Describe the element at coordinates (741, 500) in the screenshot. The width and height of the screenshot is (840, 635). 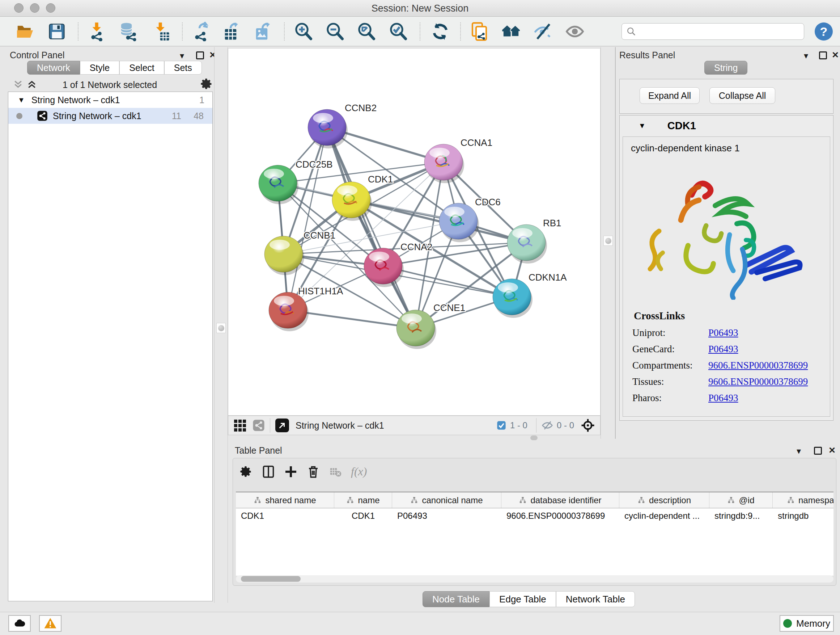
I see `column-header-id: @id` at that location.